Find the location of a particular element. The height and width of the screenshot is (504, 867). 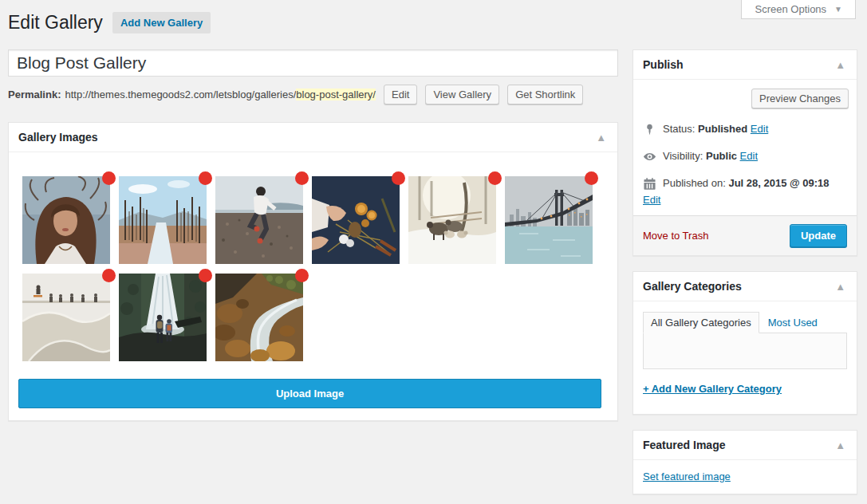

edit-status-link: Edit is located at coordinates (759, 129).